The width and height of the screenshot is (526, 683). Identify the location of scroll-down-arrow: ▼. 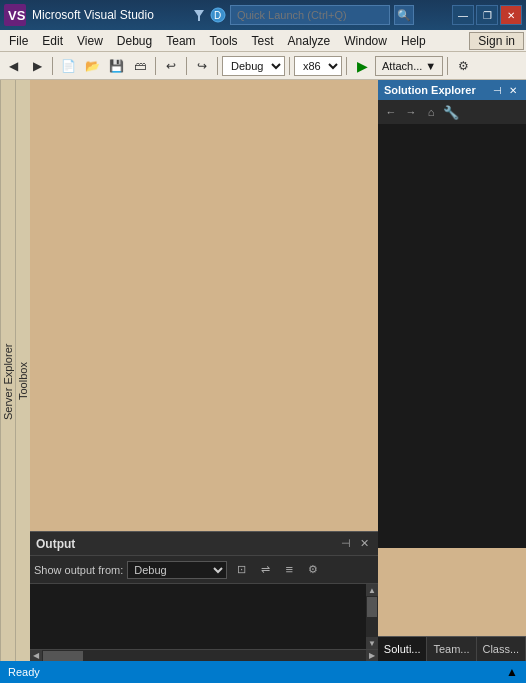
(372, 643).